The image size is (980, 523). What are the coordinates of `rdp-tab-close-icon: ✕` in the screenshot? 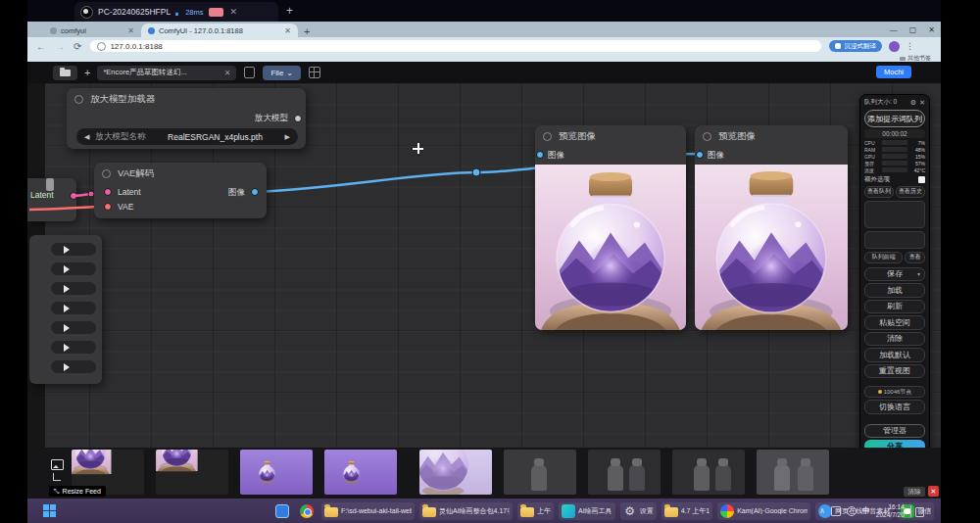 It's located at (234, 12).